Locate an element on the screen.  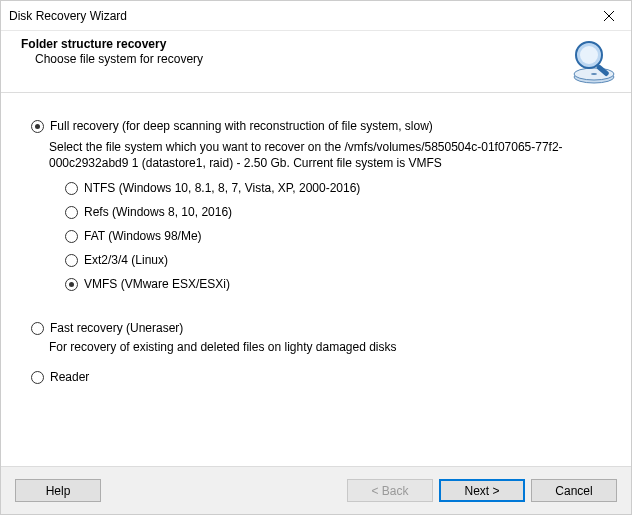
mode-fast-recovery: Fast recovery (Uneraser) is located at coordinates (324, 328).